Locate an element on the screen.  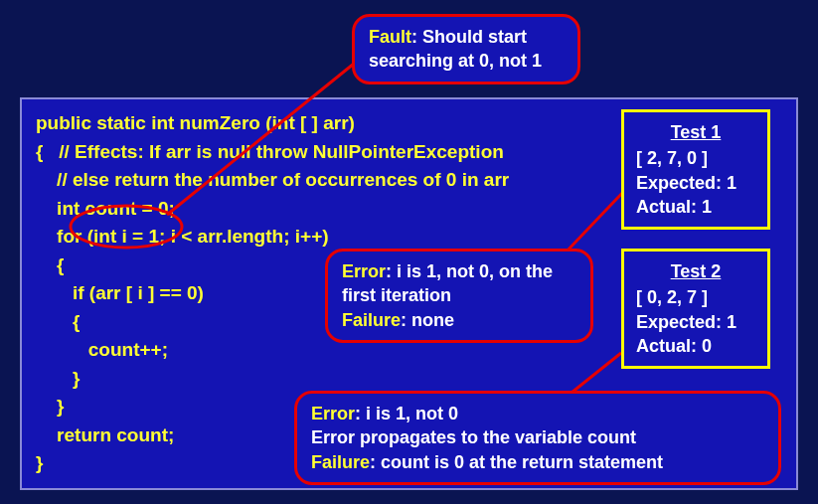
error-propagate-text: Error propagates to the variable count is located at coordinates (538, 437).